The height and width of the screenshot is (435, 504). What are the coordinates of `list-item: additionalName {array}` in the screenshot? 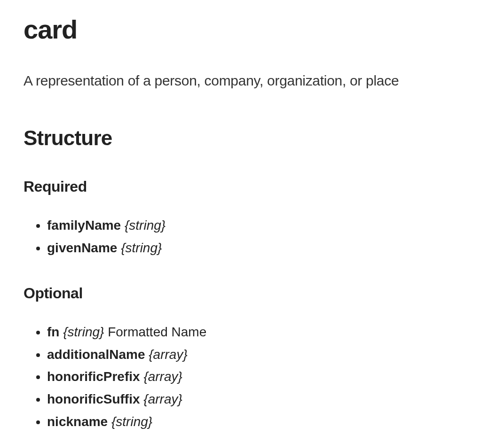 It's located at (264, 355).